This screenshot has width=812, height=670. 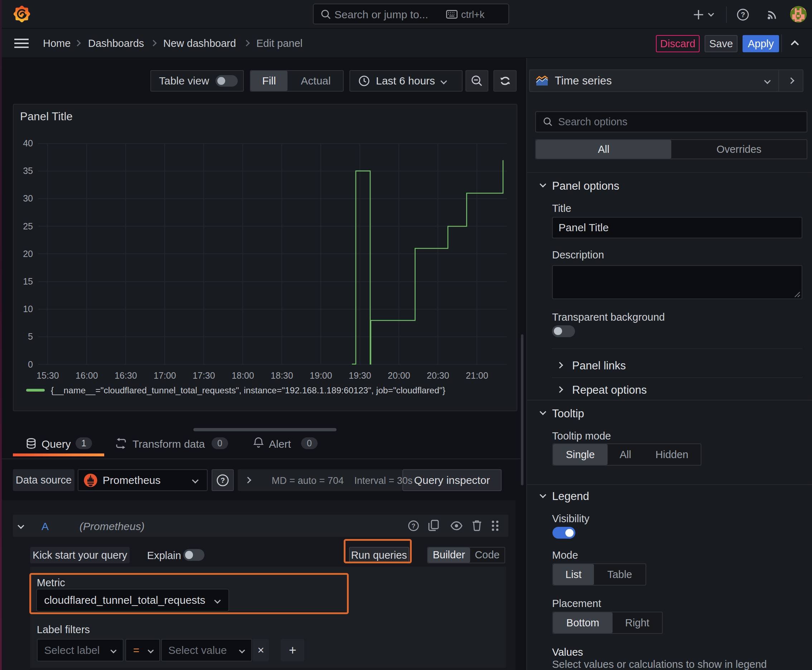 I want to click on svg-text: 18:00, so click(x=243, y=376).